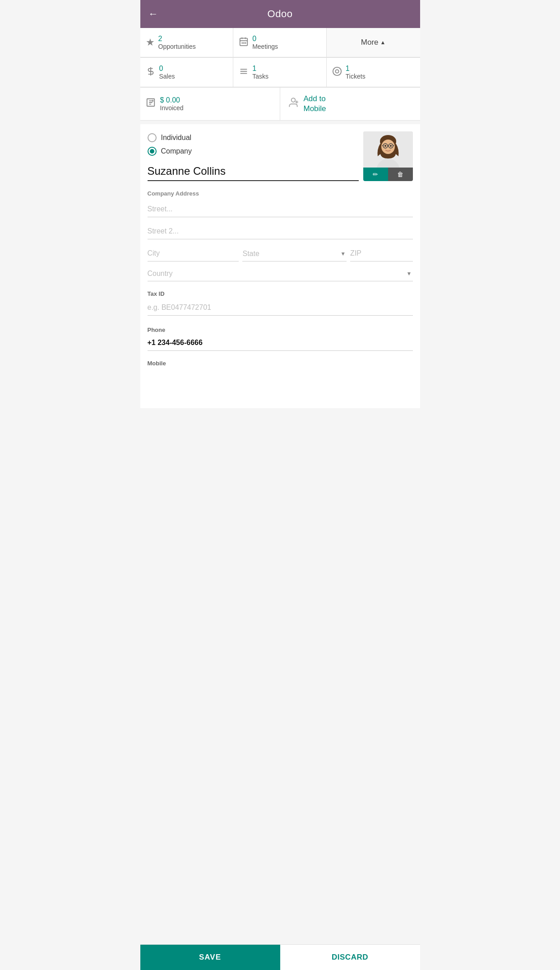 The width and height of the screenshot is (560, 970). I want to click on tasks-label: Tasks, so click(260, 77).